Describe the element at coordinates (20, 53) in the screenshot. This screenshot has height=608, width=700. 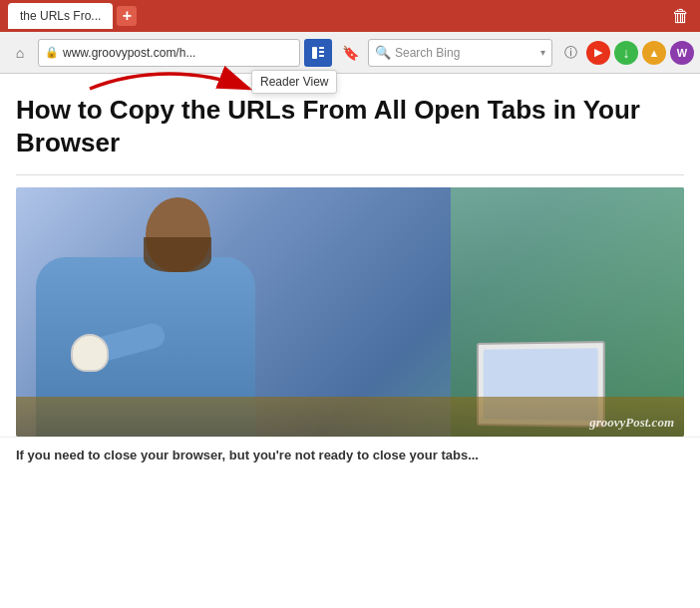
I see `home-icon: ⌂` at that location.